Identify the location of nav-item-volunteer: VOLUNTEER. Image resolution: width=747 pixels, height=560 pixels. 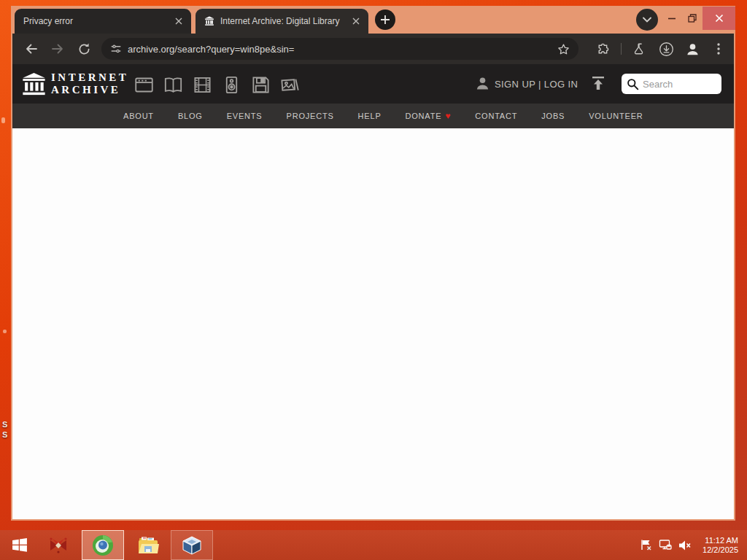
(616, 116).